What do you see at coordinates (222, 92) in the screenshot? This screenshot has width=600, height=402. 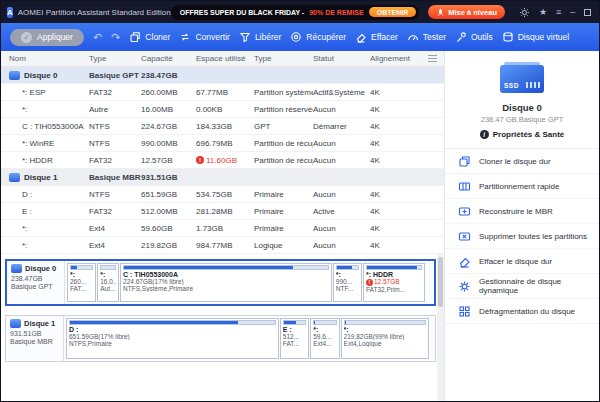 I see `table-row-partition: *: ESP FAT32 260.00MB 67.77MB Partition …` at bounding box center [222, 92].